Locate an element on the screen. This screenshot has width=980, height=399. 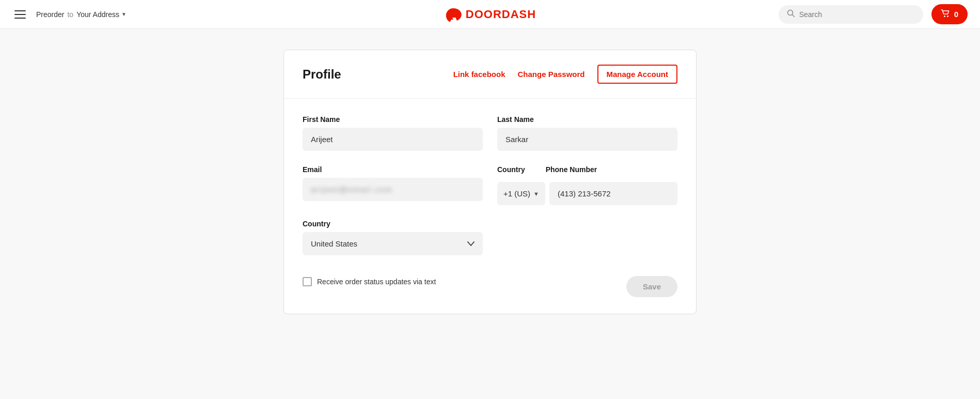
doordash-logo-icon is located at coordinates (453, 14).